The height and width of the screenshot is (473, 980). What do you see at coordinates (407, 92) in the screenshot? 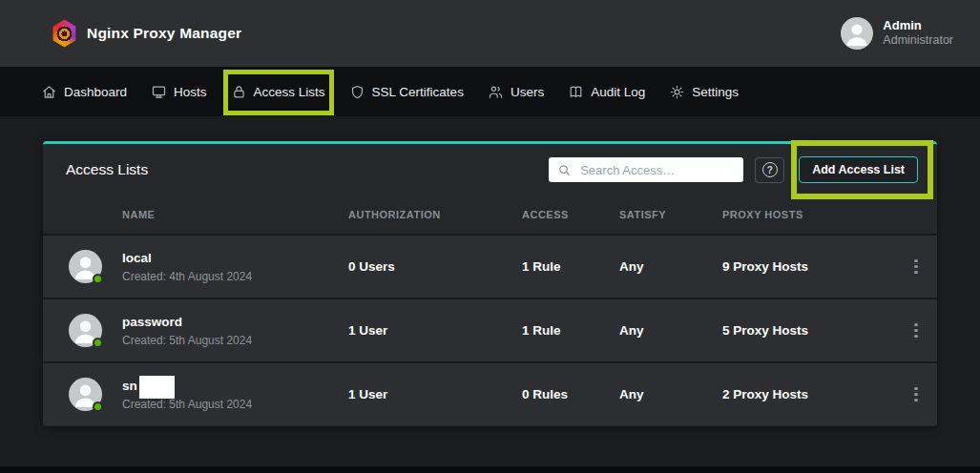
I see `nav-item-ssl-certificates: SSL Certificates` at bounding box center [407, 92].